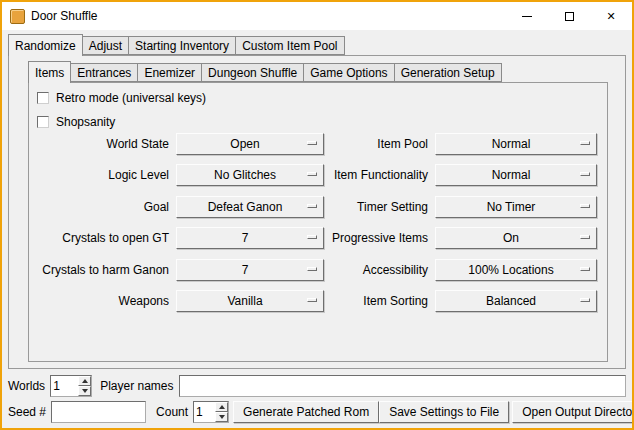 Image resolution: width=634 pixels, height=430 pixels. What do you see at coordinates (204, 412) in the screenshot?
I see `count-input` at bounding box center [204, 412].